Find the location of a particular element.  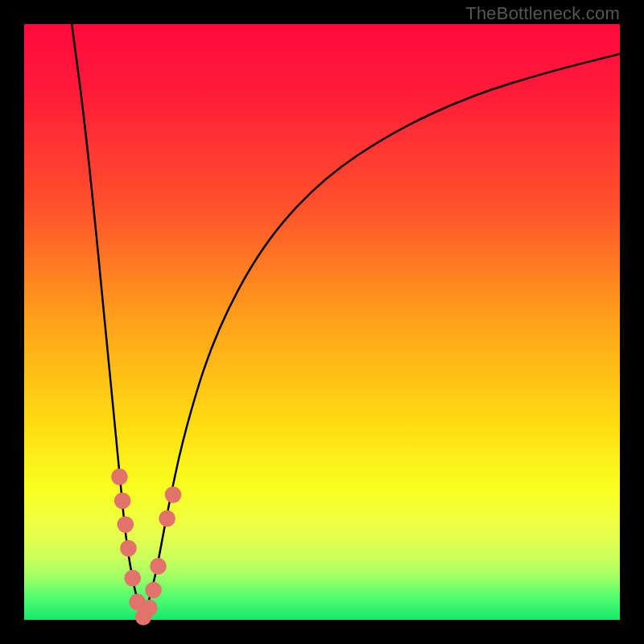

watermark-text: TheBottleneck.com is located at coordinates (543, 14).